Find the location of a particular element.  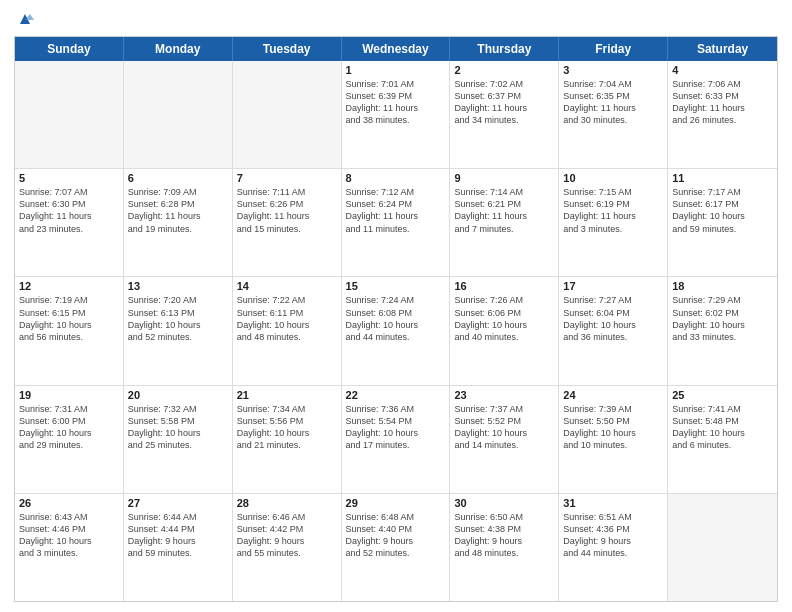

day-header-wednesday: Wednesday is located at coordinates (396, 49).